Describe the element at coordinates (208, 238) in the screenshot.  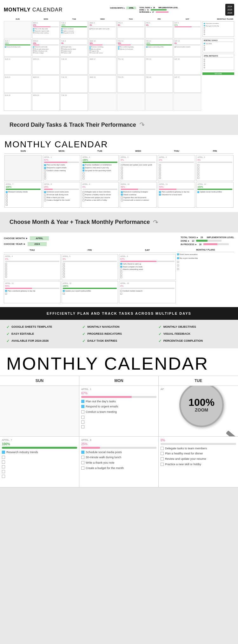
I see `total-tasks-row: TOTAL TASKS ► 29 IMPLEMENTATION LEVEL` at that location.